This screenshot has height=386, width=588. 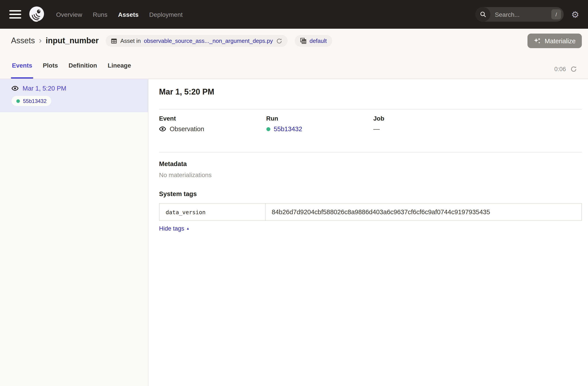 What do you see at coordinates (212, 119) in the screenshot?
I see `event-column-header: Event` at bounding box center [212, 119].